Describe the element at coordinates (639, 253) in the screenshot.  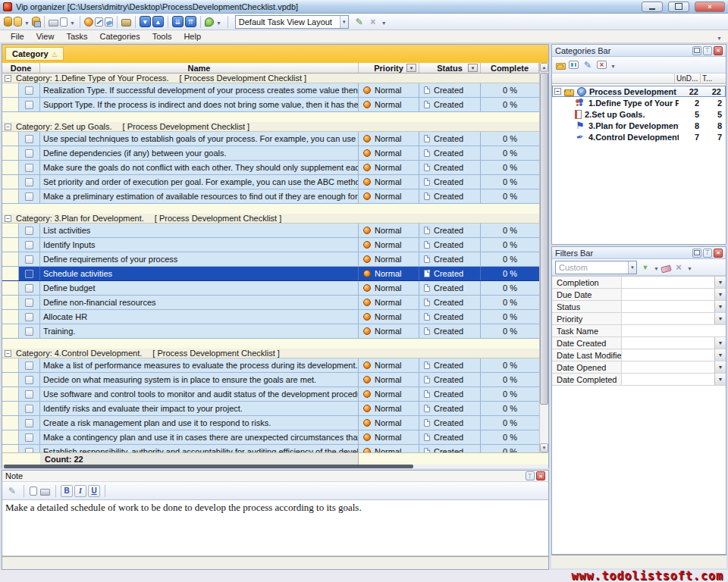
I see `filters-bar-titlebar: Filters Bar ⊤×` at that location.